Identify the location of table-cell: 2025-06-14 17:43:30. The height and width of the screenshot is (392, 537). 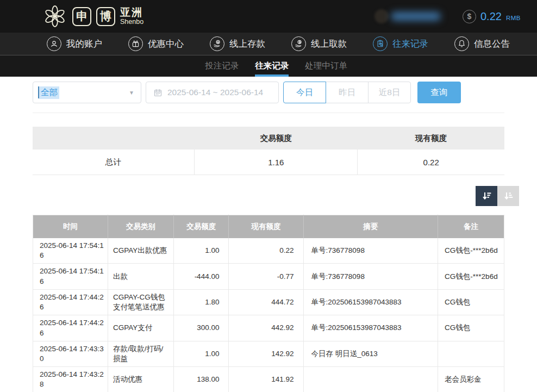
(71, 353).